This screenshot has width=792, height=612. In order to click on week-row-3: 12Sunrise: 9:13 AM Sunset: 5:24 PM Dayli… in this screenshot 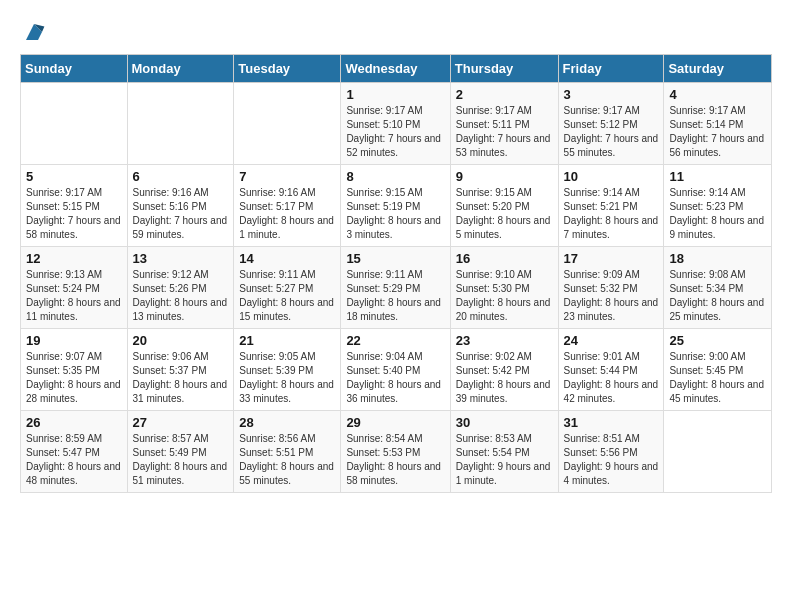, I will do `click(396, 288)`.